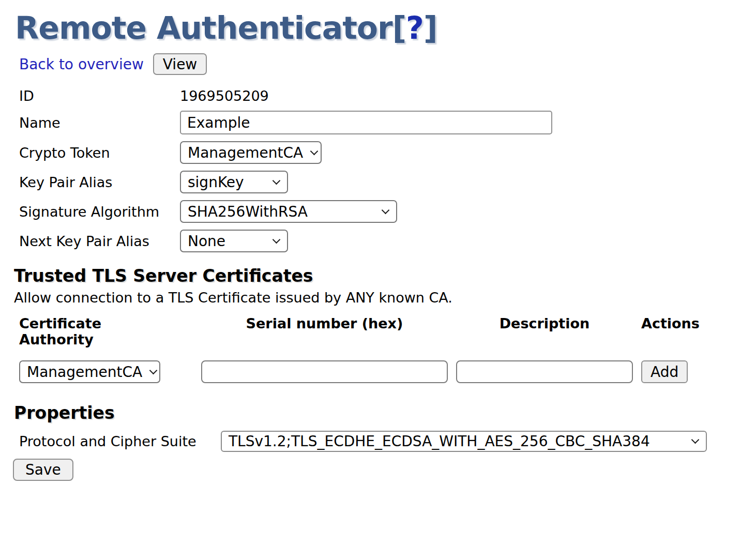 This screenshot has width=756, height=545. I want to click on signature-algorithm-selected-value: SHA256WithRSA, so click(248, 212).